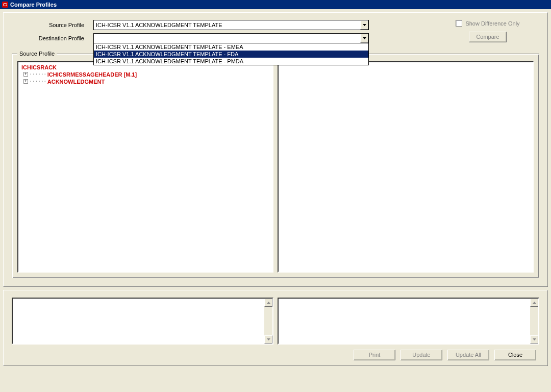  I want to click on tree-child-messageheader: ICHICSRMESSAGEHEADER [M.1], so click(92, 75).